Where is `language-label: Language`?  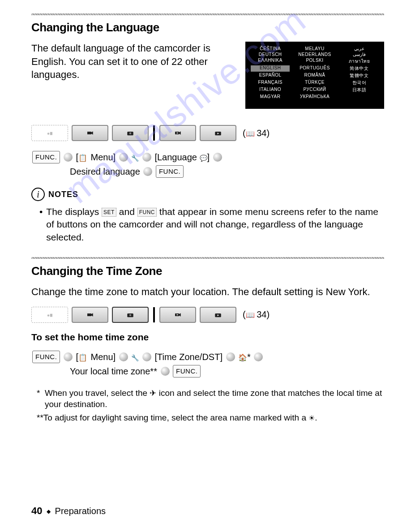
language-label: Language is located at coordinates (177, 157).